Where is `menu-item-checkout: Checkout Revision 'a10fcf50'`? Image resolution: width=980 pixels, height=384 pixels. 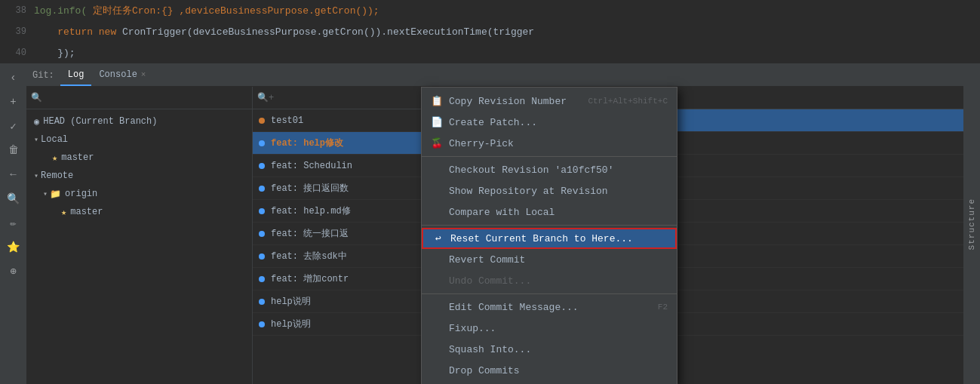
menu-item-checkout: Checkout Revision 'a10fcf50' is located at coordinates (549, 170).